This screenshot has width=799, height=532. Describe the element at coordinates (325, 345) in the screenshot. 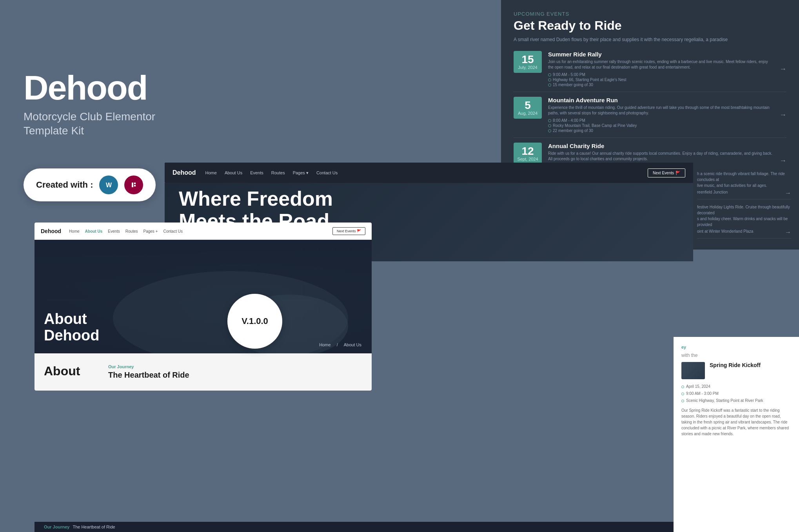

I see `breadcrumb-home: Home` at that location.